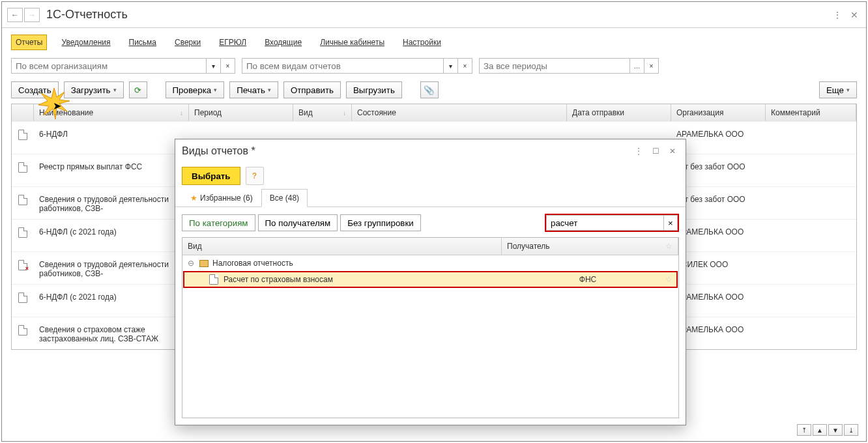 Image resolution: width=868 pixels, height=443 pixels. What do you see at coordinates (434, 113) in the screenshot?
I see `table-header: Наименование↓ Период Вид↓ Состояние Дата…` at bounding box center [434, 113].